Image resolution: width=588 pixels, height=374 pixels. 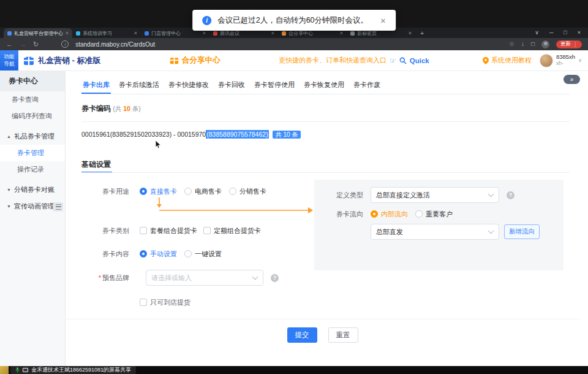 I want to click on collapse-right-button: », so click(x=572, y=80).